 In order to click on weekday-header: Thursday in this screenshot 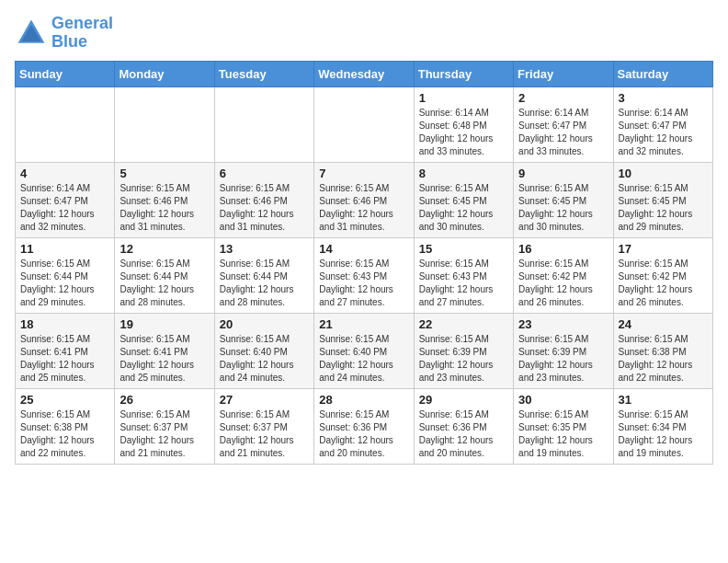, I will do `click(463, 74)`.